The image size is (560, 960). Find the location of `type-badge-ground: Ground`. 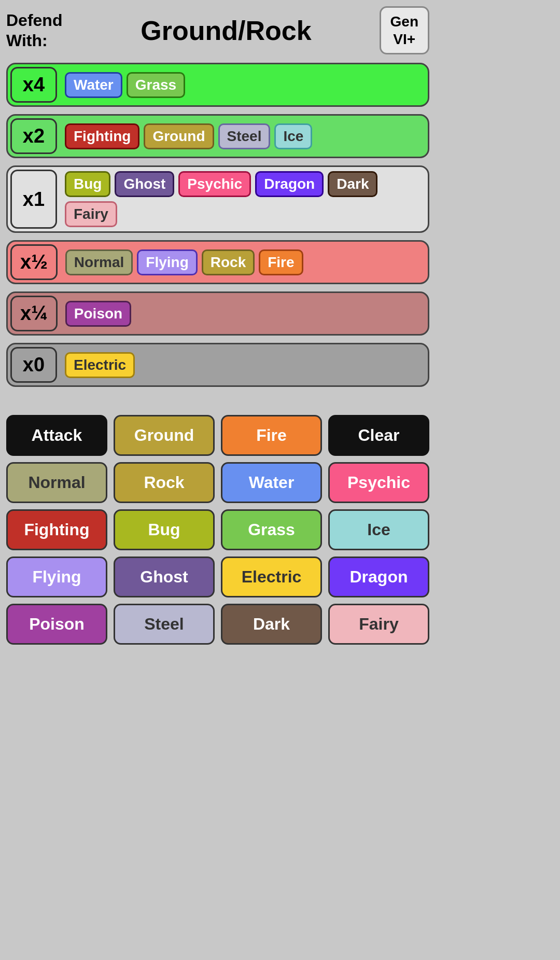

type-badge-ground: Ground is located at coordinates (178, 136).